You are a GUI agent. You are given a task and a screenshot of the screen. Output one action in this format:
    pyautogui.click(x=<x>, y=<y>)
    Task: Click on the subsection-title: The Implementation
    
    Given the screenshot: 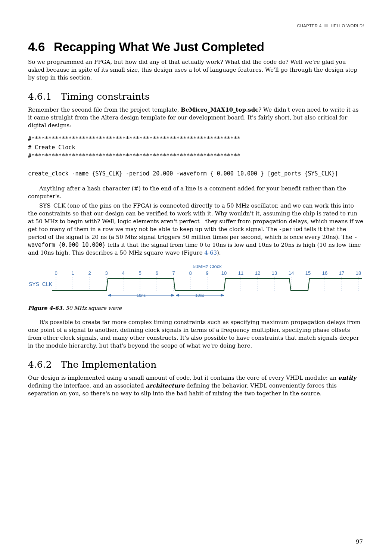 What is the action you would take?
    pyautogui.click(x=109, y=364)
    